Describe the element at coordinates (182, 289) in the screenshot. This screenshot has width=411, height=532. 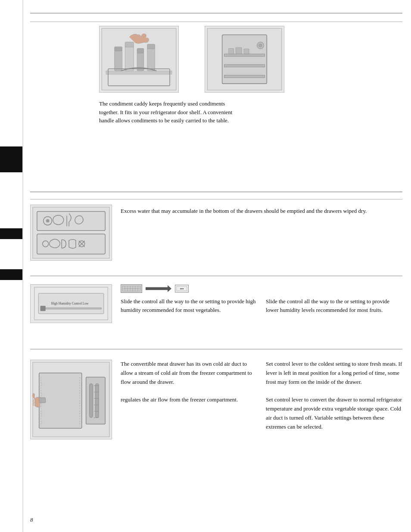
I see `low-setting-box: ▸▸▸` at that location.